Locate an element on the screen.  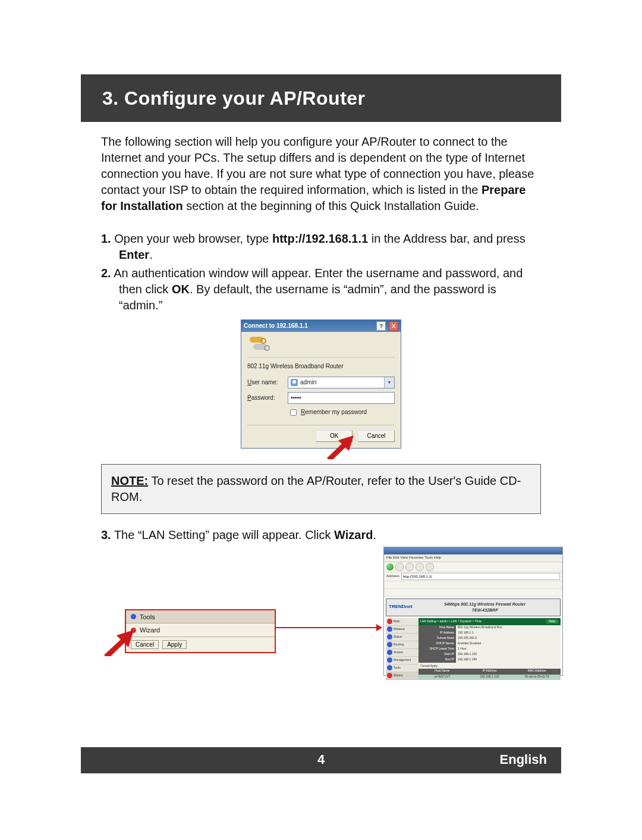
brand-logo: TRENDnet is located at coordinates (401, 607).